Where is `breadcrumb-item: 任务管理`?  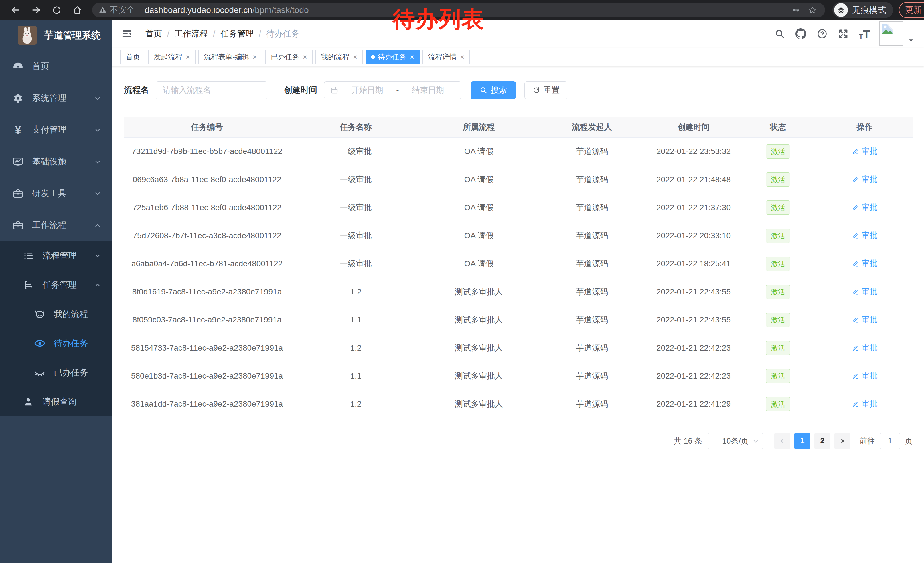
breadcrumb-item: 任务管理 is located at coordinates (237, 34).